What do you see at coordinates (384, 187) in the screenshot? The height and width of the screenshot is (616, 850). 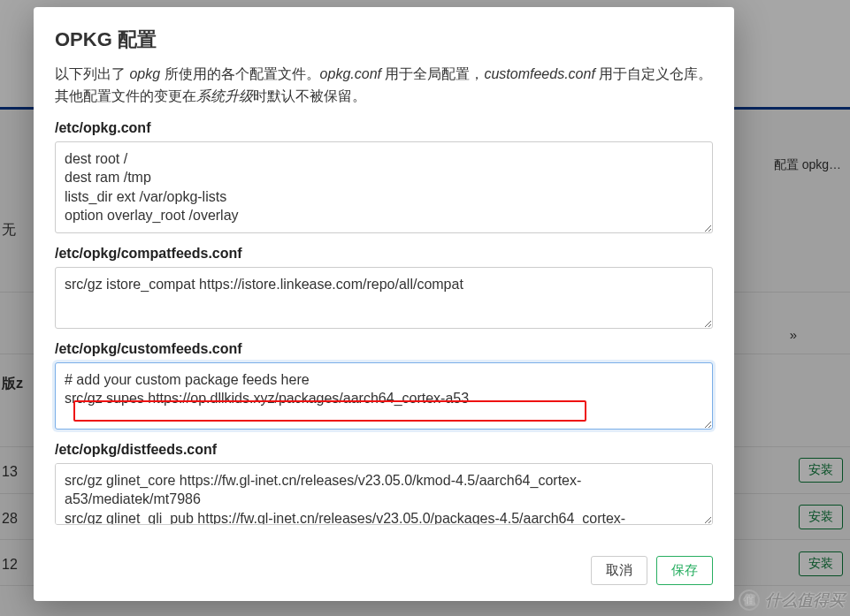 I see `opkg-conf-textarea` at bounding box center [384, 187].